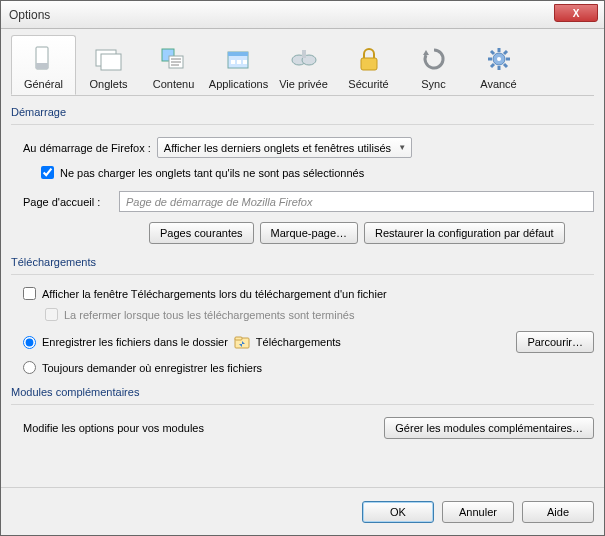 Image resolution: width=605 pixels, height=536 pixels. Describe the element at coordinates (558, 512) in the screenshot. I see `help-button: Aide` at that location.